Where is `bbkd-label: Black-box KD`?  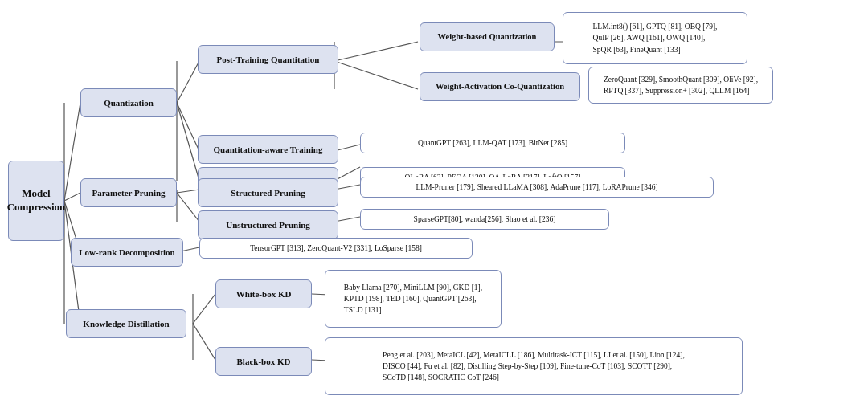 bbkd-label: Black-box KD is located at coordinates (264, 361).